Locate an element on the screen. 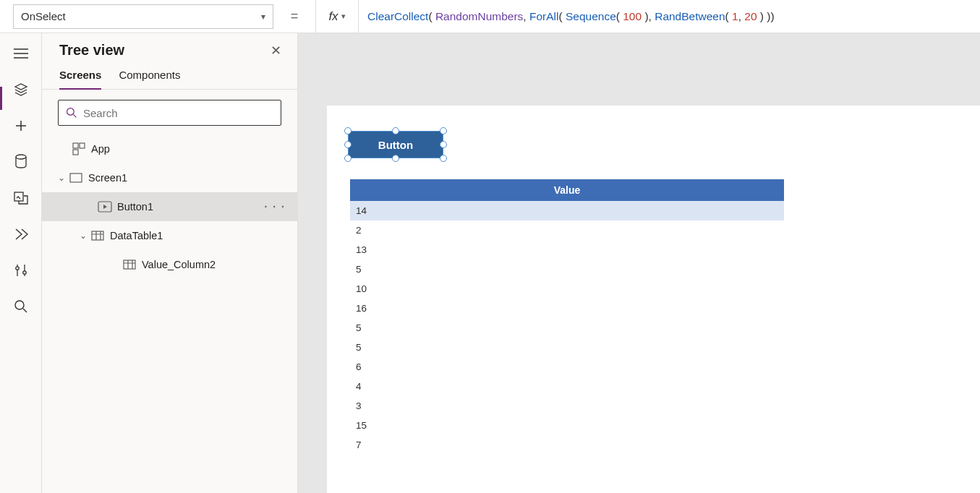 This screenshot has height=493, width=980. table-row: 10 is located at coordinates (567, 289).